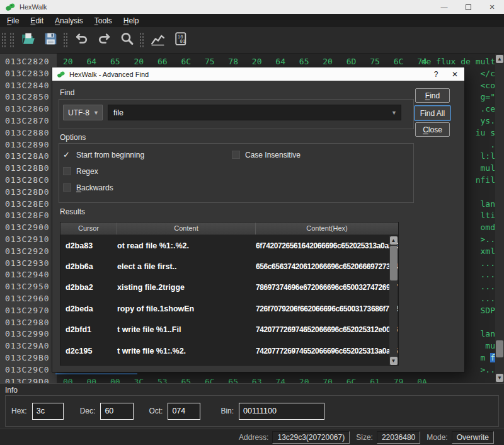 This screenshot has width=504, height=445. Describe the element at coordinates (175, 411) in the screenshot. I see `info-field-oct: Oct:074` at that location.